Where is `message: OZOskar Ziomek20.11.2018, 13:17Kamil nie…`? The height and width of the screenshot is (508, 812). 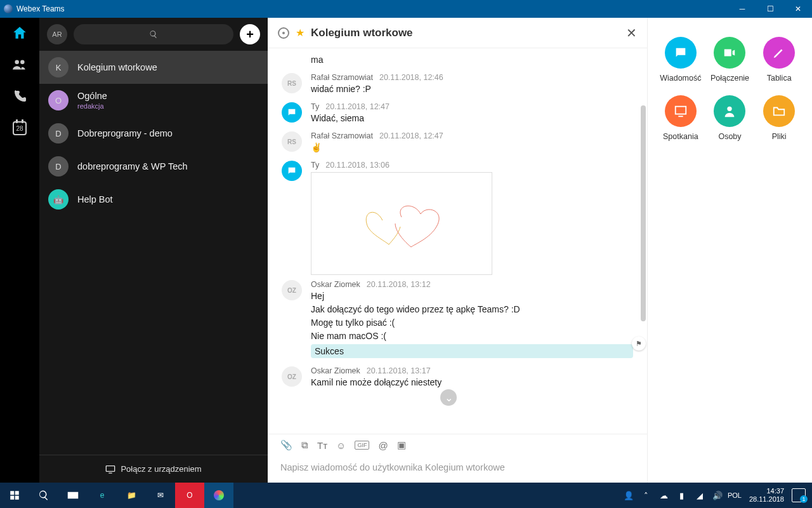 message: OZOskar Ziomek20.11.2018, 13:17Kamil nie… is located at coordinates (457, 378).